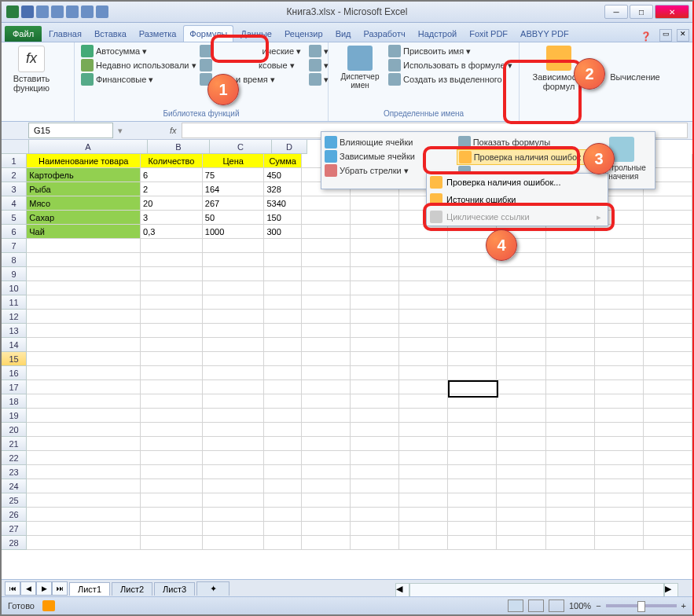 Image resolution: width=694 pixels, height=616 pixels. What do you see at coordinates (90, 589) in the screenshot?
I see `sheet-tab-1: Лист1` at bounding box center [90, 589].